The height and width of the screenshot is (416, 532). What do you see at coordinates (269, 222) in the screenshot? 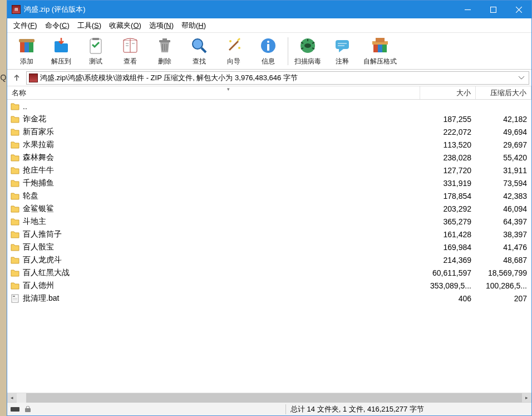
I see `list-item: 斗地主365,27964,397` at bounding box center [269, 222].